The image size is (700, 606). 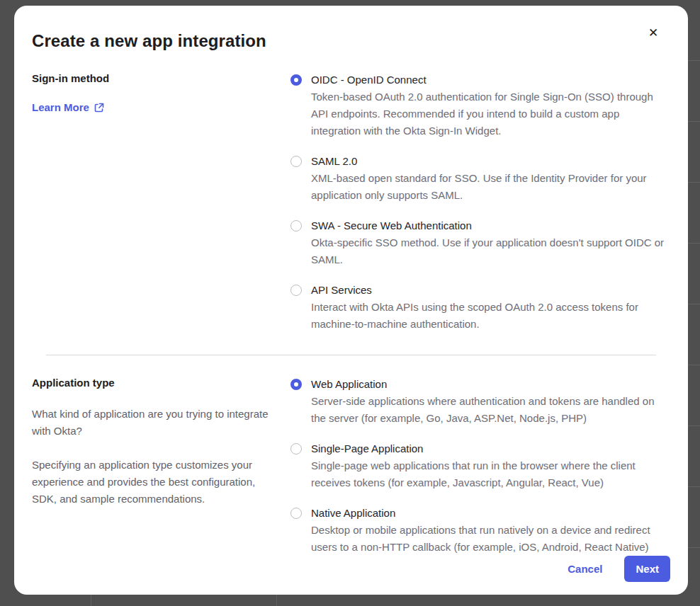 What do you see at coordinates (162, 78) in the screenshot?
I see `sign-in-method-heading: Sign-in method` at bounding box center [162, 78].